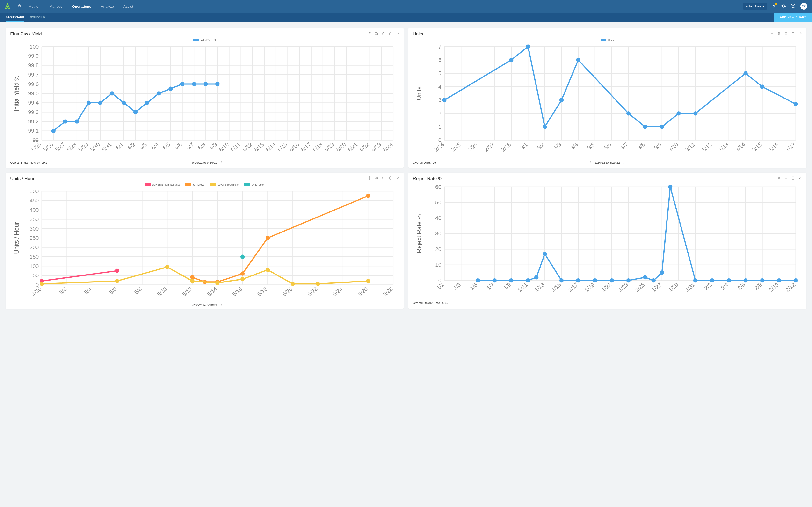 This screenshot has width=812, height=507. Describe the element at coordinates (658, 146) in the screenshot. I see `svg-text: 3/9` at that location.